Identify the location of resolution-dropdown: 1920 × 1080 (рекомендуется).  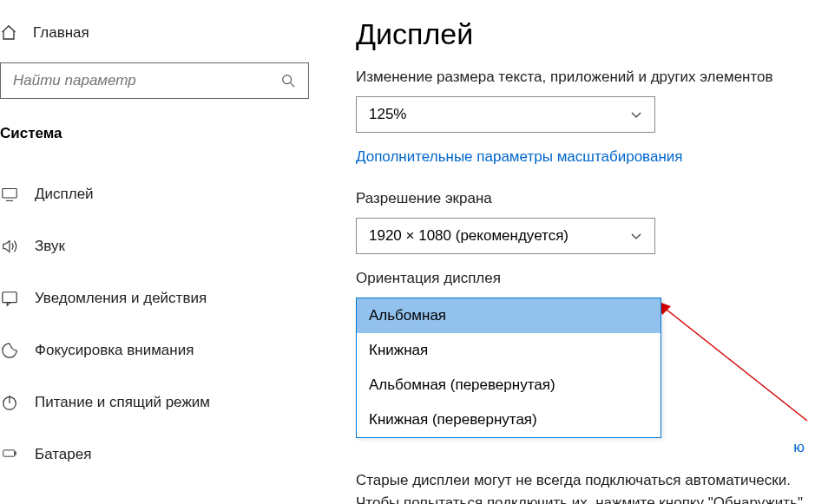
(505, 236).